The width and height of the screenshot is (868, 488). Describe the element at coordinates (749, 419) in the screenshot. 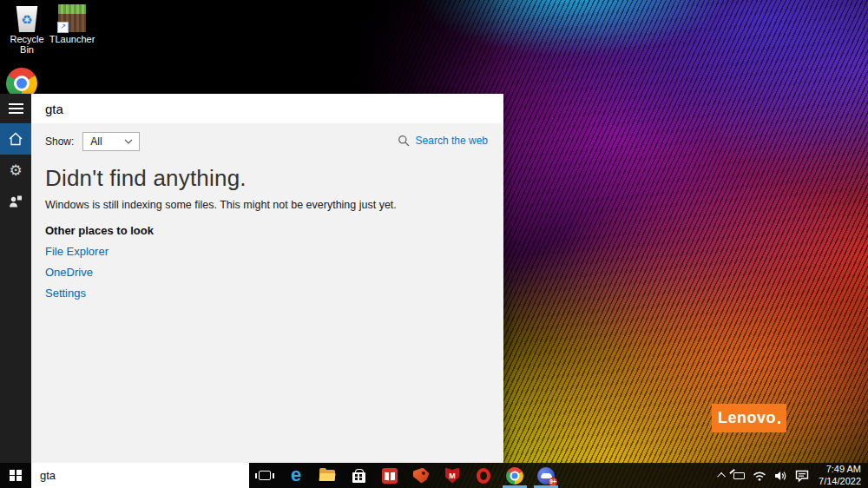

I see `lenovo-logo: Lenovo` at that location.